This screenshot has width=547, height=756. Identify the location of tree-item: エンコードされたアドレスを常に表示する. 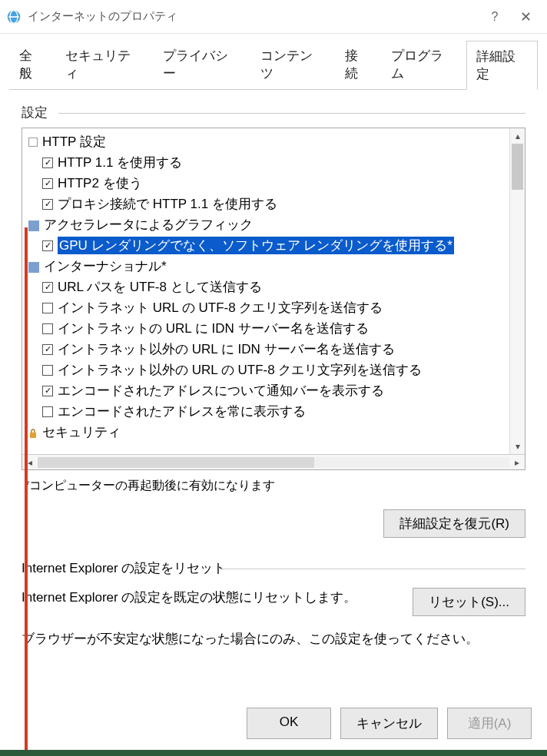
(274, 412).